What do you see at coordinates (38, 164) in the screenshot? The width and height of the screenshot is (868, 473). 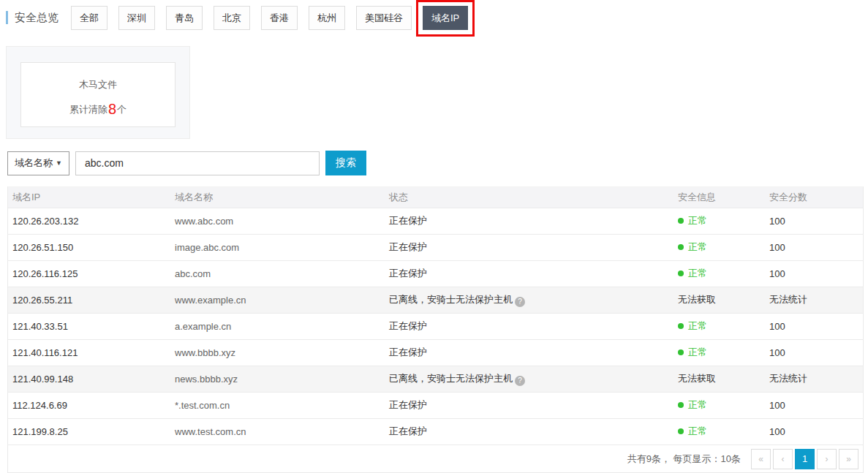 I see `search-type-select: 域名名称 ▼` at bounding box center [38, 164].